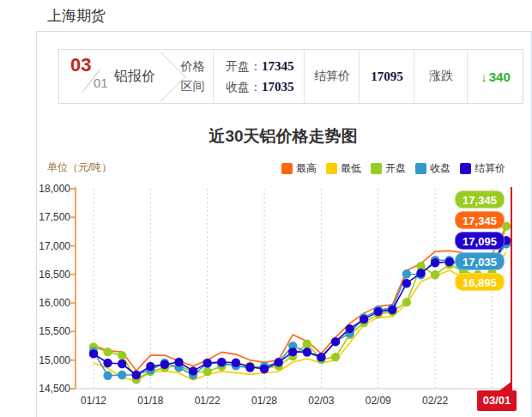 Image resolution: width=532 pixels, height=417 pixels. Describe the element at coordinates (51, 331) in the screenshot. I see `y-tick-label: 15,500` at that location.